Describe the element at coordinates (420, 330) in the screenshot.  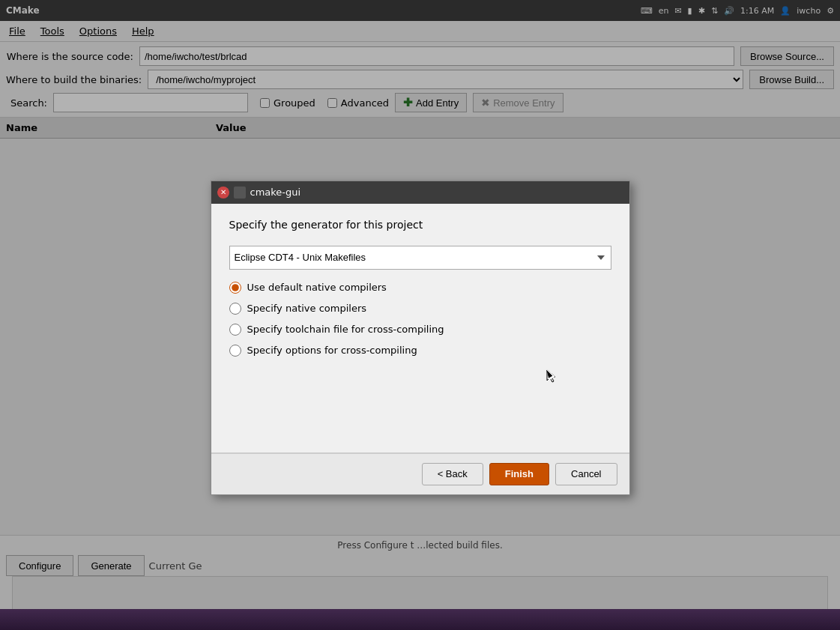
I see `radio-item-2: Specify toolchain file for cross-compili…` at that location.